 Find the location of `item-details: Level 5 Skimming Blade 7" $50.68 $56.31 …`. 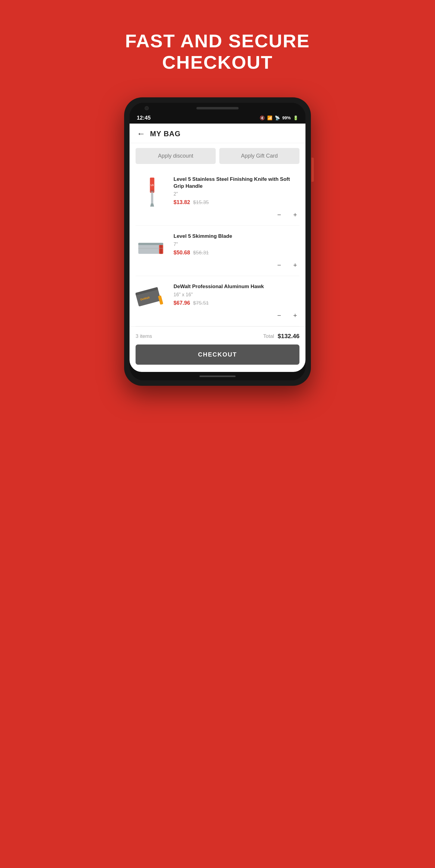

item-details: Level 5 Skimming Blade 7" $50.68 $56.31 … is located at coordinates (236, 251).